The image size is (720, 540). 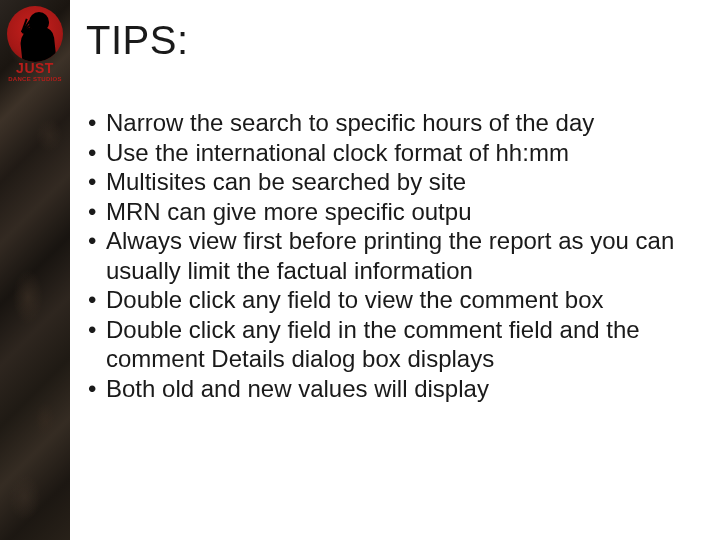 I want to click on logo-fan-icon, so click(x=22, y=33).